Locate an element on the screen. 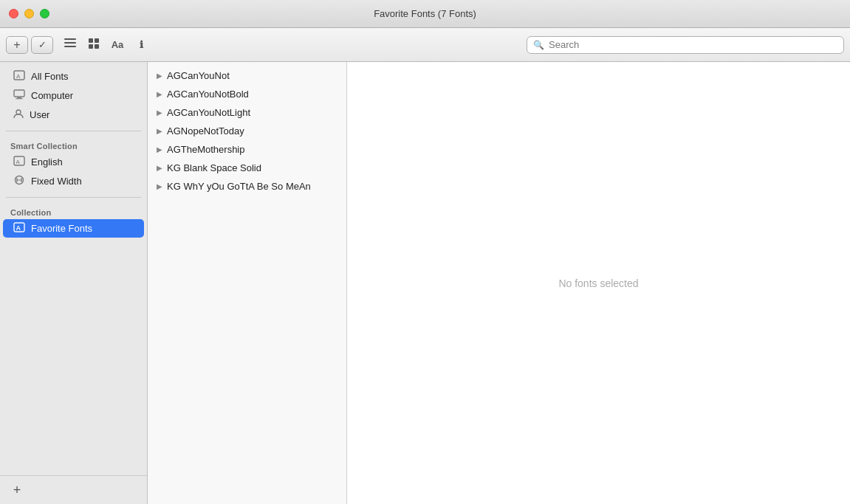  sidebar-item-english: A English is located at coordinates (74, 162).